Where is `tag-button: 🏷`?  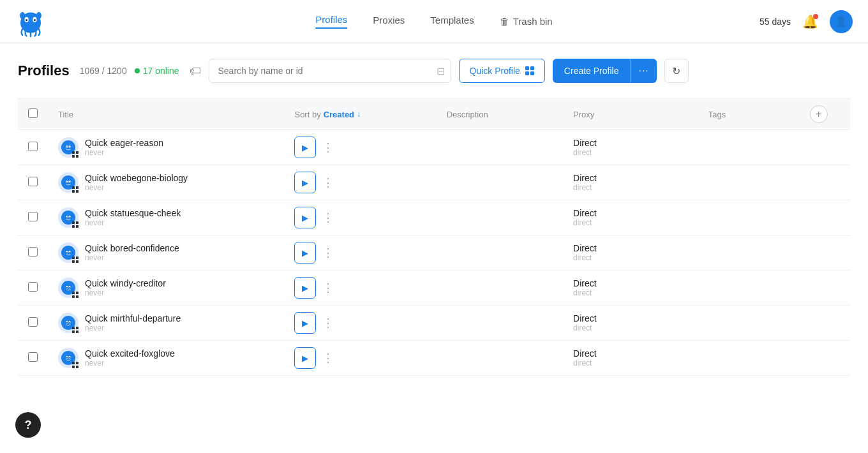
tag-button: 🏷 is located at coordinates (195, 71).